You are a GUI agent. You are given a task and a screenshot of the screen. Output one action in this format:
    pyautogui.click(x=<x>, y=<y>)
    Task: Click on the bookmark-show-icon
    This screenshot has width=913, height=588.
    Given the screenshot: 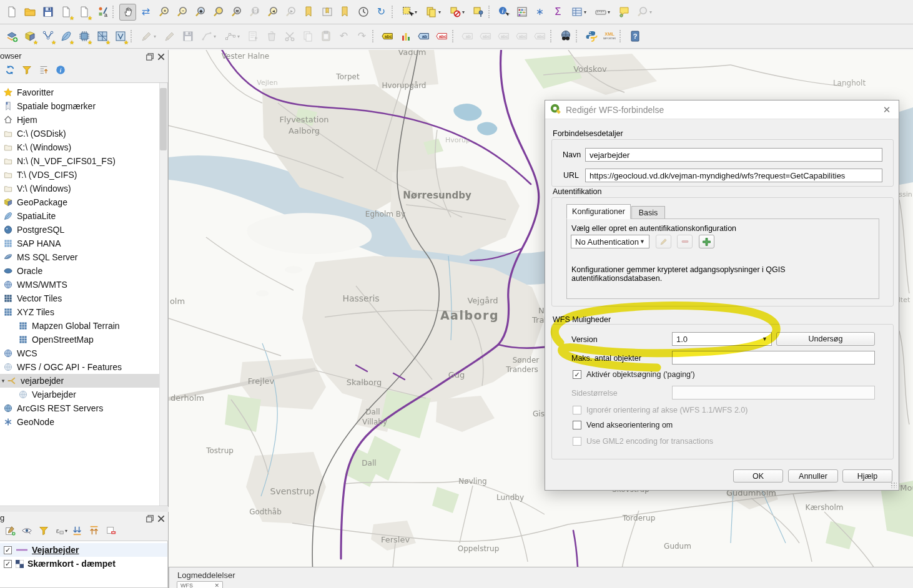 What is the action you would take?
    pyautogui.click(x=327, y=12)
    